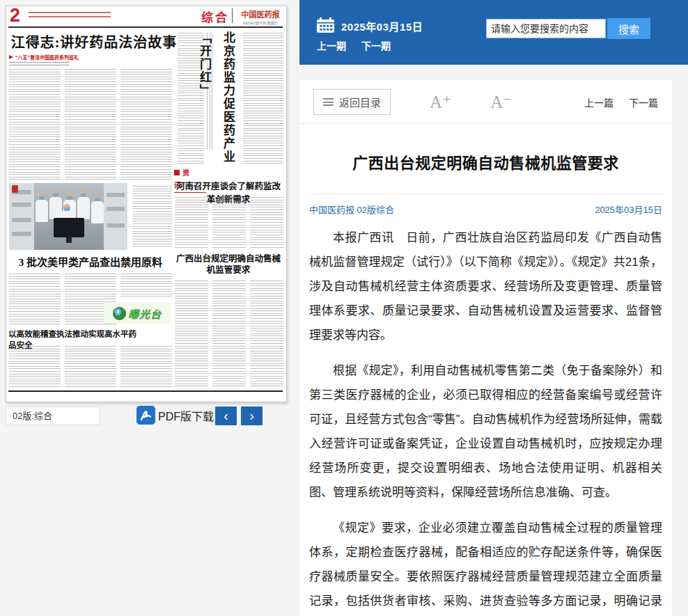 The height and width of the screenshot is (616, 688). What do you see at coordinates (486, 205) in the screenshot?
I see `article-meta: 中国医药报 02版综合 2025年03月15日` at bounding box center [486, 205].